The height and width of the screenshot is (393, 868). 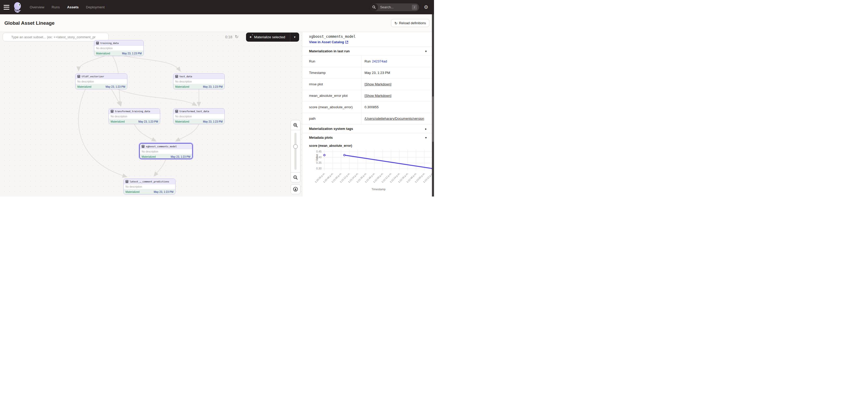 I want to click on section-title: Materialization system tags, so click(x=331, y=129).